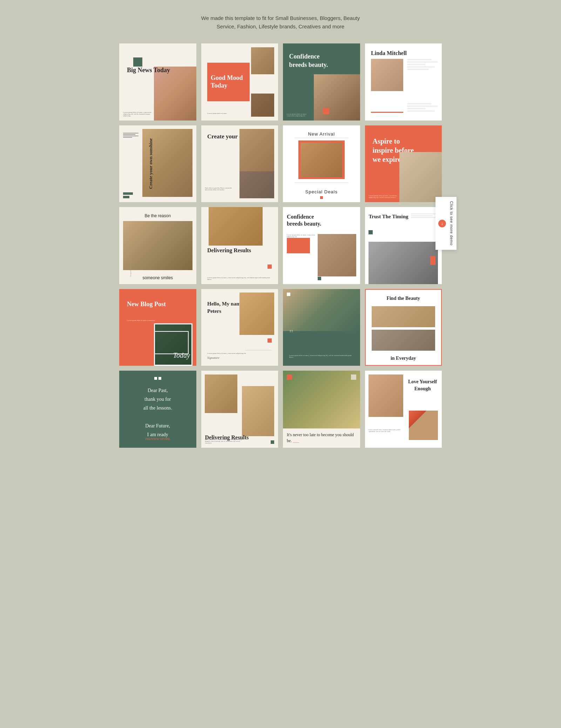 The width and height of the screenshot is (561, 728). I want to click on card-linda-mitchell: Linda Mitchell, so click(404, 82).